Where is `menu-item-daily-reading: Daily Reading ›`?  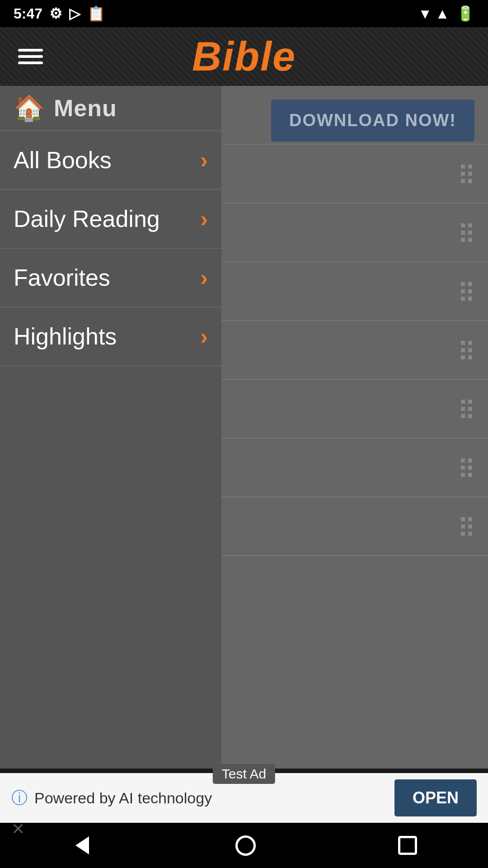
menu-item-daily-reading: Daily Reading › is located at coordinates (111, 219).